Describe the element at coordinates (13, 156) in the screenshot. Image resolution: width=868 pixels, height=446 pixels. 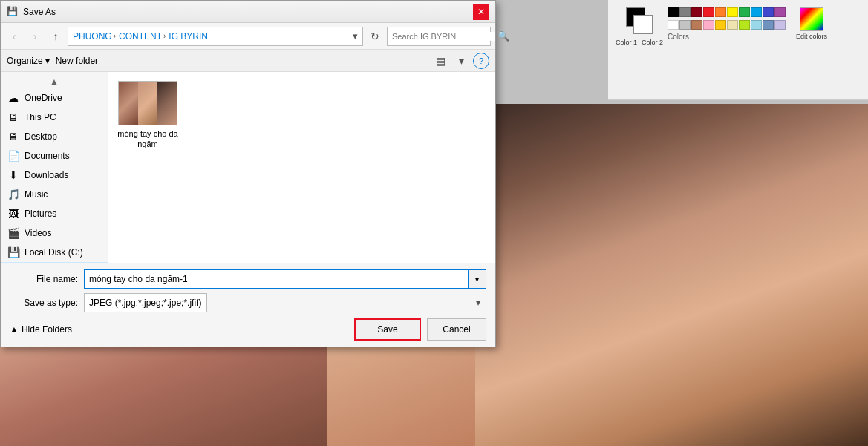
I see `documents-icon: 📄` at that location.